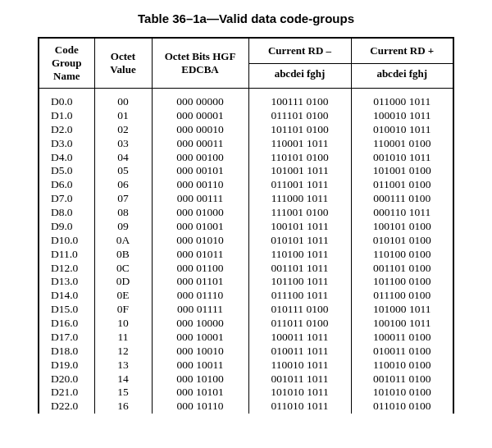  What do you see at coordinates (402, 323) in the screenshot?
I see `cell-rd-plus: 100100 1011` at bounding box center [402, 323].